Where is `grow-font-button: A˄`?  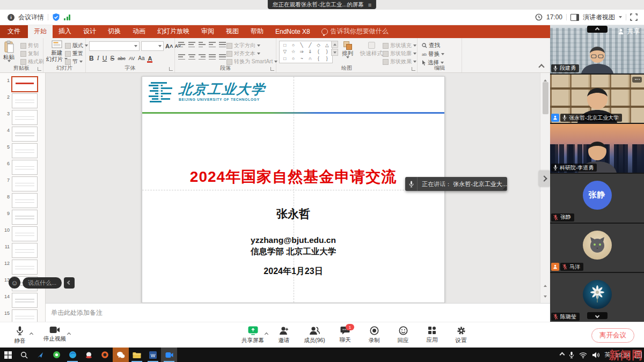
grow-font-button: A˄ is located at coordinates (169, 46).